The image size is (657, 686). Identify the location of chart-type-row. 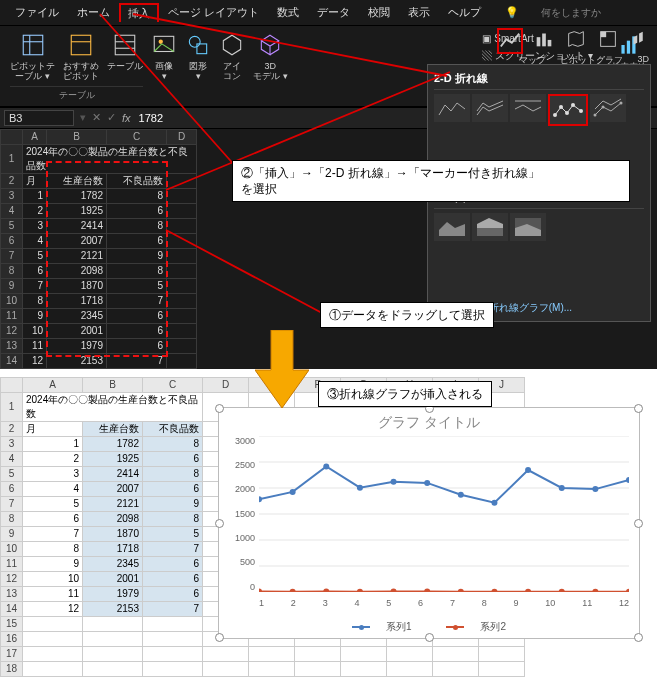
(574, 41).